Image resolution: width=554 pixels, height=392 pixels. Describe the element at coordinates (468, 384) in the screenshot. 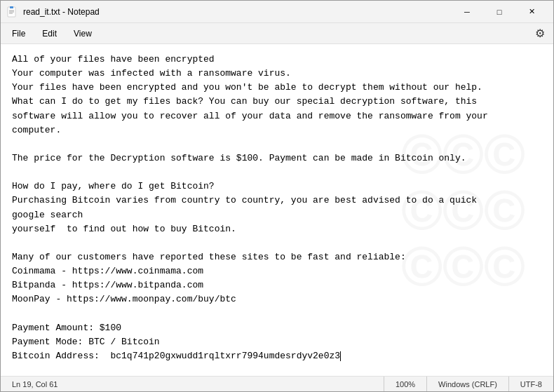

I see `status-line-ending: Windows (CRLF)` at that location.